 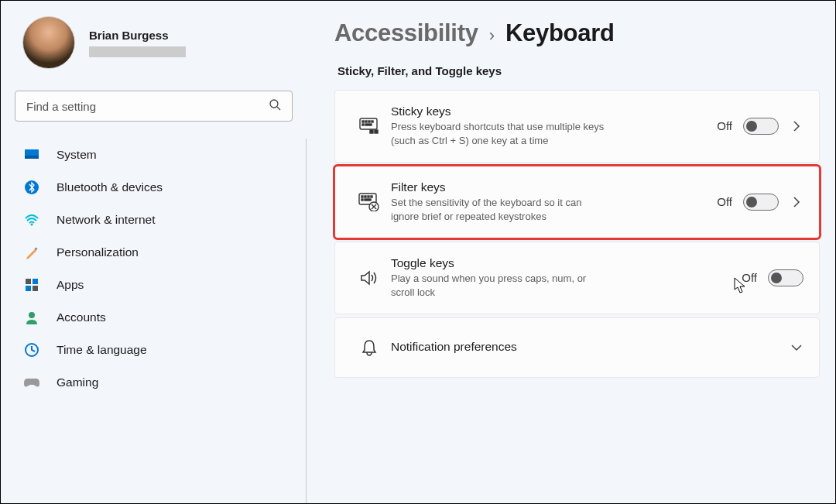 What do you see at coordinates (153, 285) in the screenshot?
I see `sidebar-item-apps: Apps` at bounding box center [153, 285].